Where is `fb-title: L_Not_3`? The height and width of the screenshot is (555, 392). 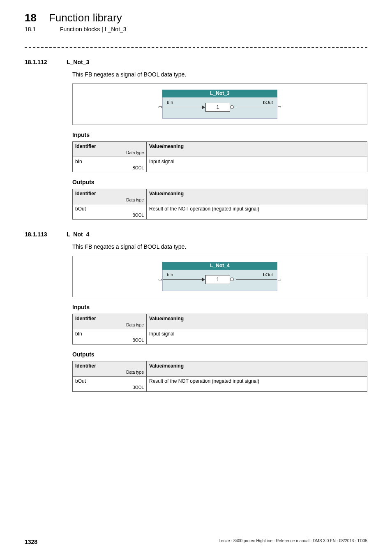
fb-title: L_Not_3 is located at coordinates (220, 94).